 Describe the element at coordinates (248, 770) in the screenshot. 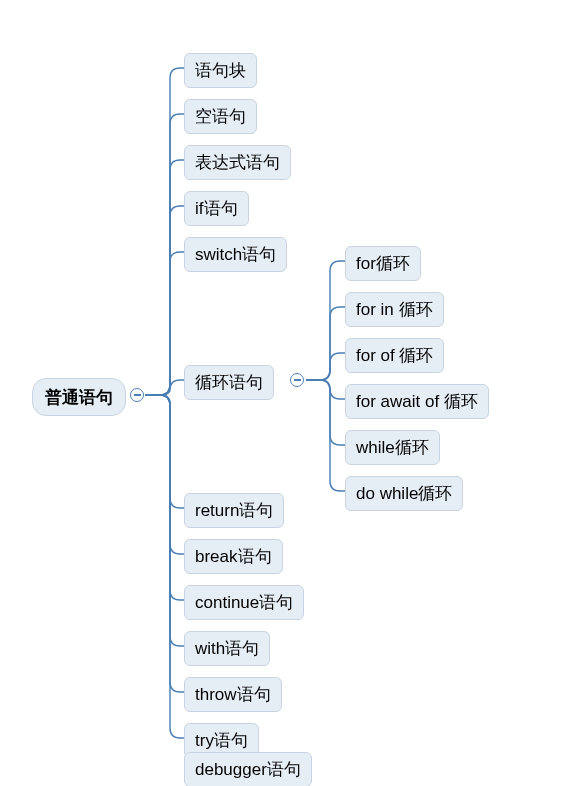

I see `node-label: debugger语句` at that location.